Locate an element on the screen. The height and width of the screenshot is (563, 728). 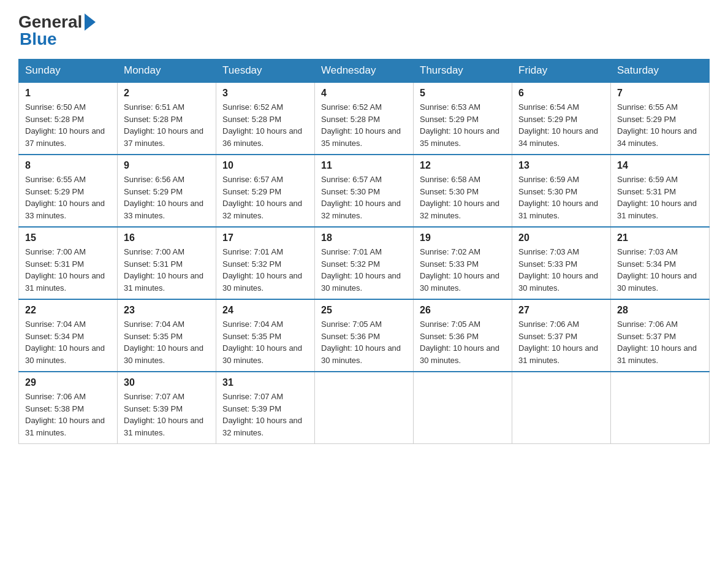
calendar-cell: 26 Sunrise: 7:05 AMSunset: 5:36 PMDaylig… is located at coordinates (463, 335).